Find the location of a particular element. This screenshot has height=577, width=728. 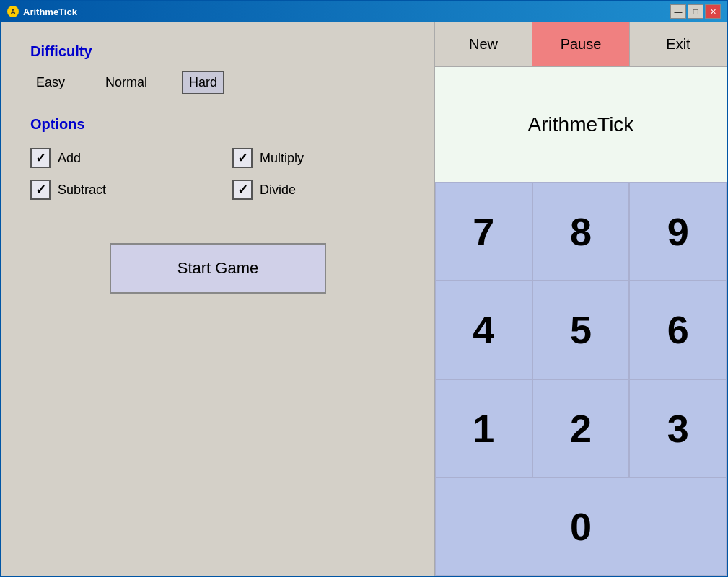

options-label: Options is located at coordinates (218, 126).